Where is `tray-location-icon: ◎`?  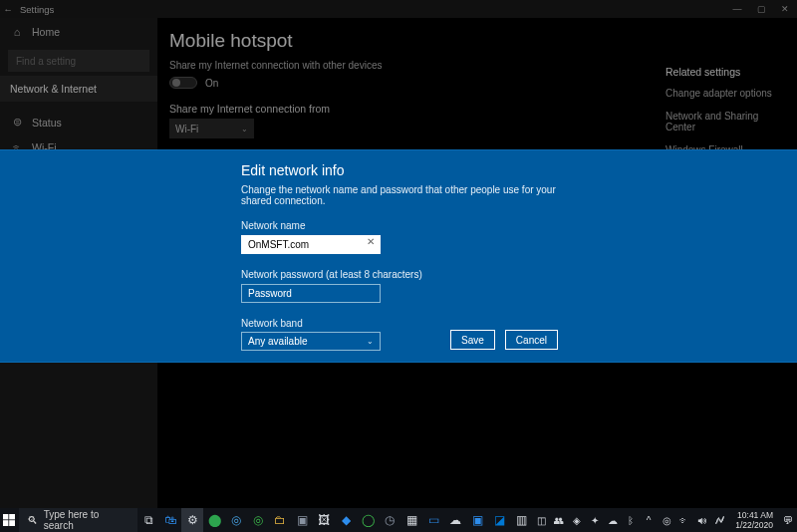 tray-location-icon: ◎ is located at coordinates (666, 520).